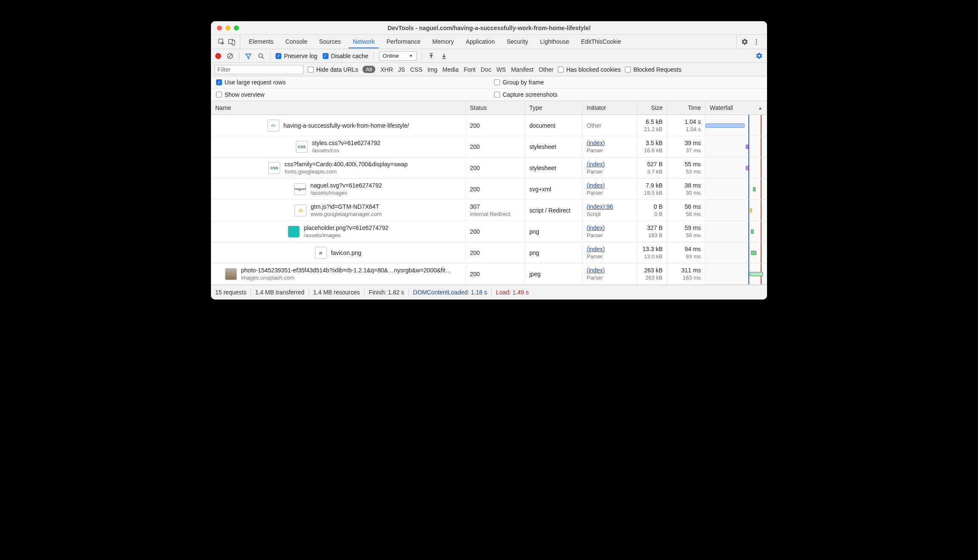 This screenshot has height=560, width=978. I want to click on request-path: fonts.googleapis.com, so click(346, 171).